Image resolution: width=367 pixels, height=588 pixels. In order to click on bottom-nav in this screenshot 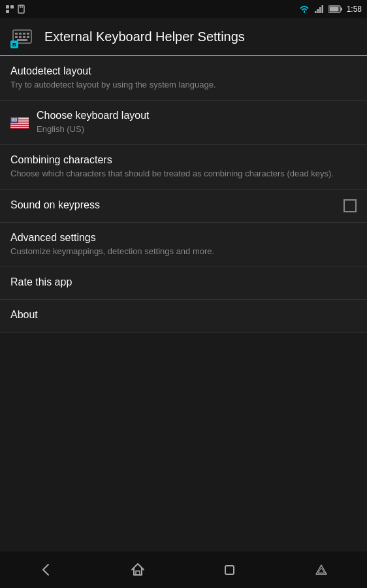, I will do `click(184, 570)`.